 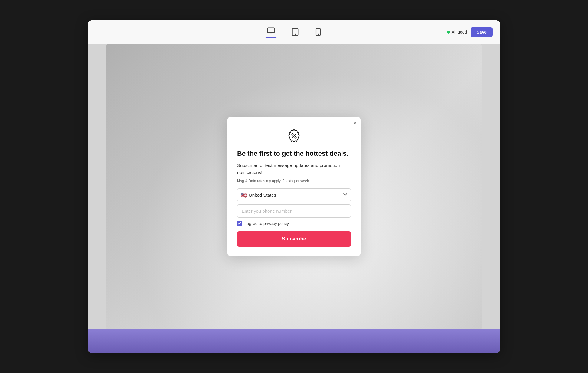 I want to click on modal-disclaimer: Msg & Data rates my apply. 2 texts per w…, so click(x=294, y=181).